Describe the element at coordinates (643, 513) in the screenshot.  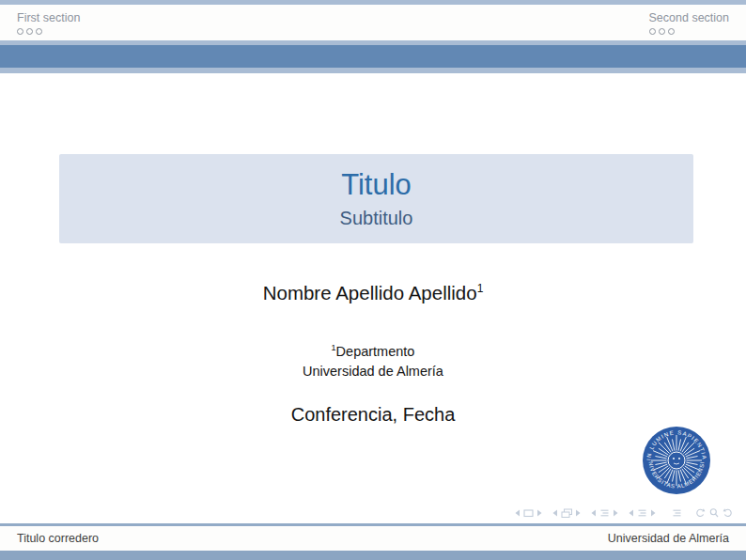
I see `section-list-icon` at that location.